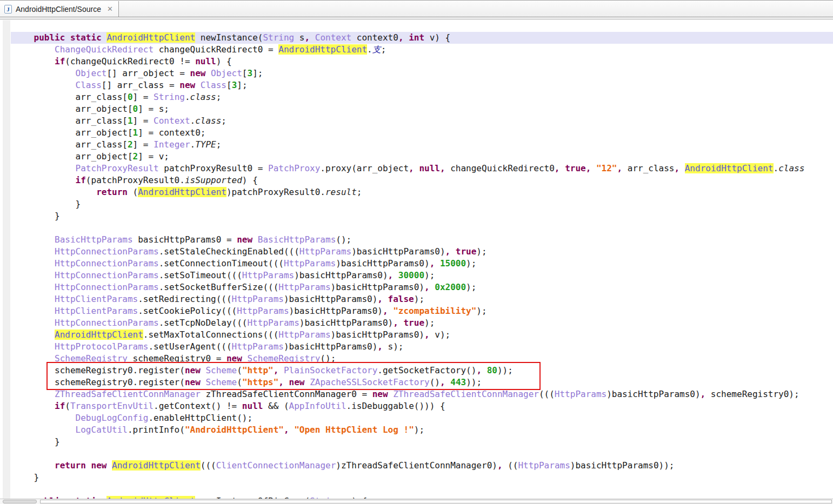 Image resolution: width=833 pixels, height=504 pixels. I want to click on tab-bar: J AndroidHttpClient/Source ✕, so click(416, 9).